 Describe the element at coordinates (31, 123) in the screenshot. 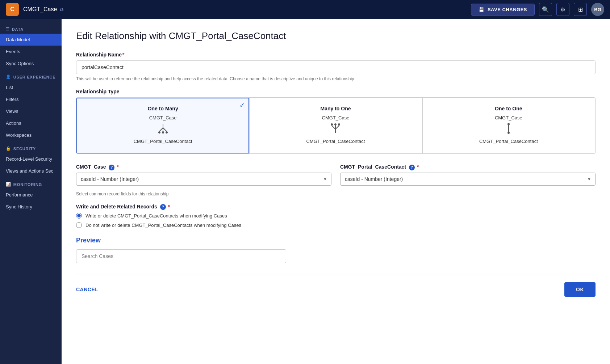

I see `sidebar-item-actions: Actions` at that location.